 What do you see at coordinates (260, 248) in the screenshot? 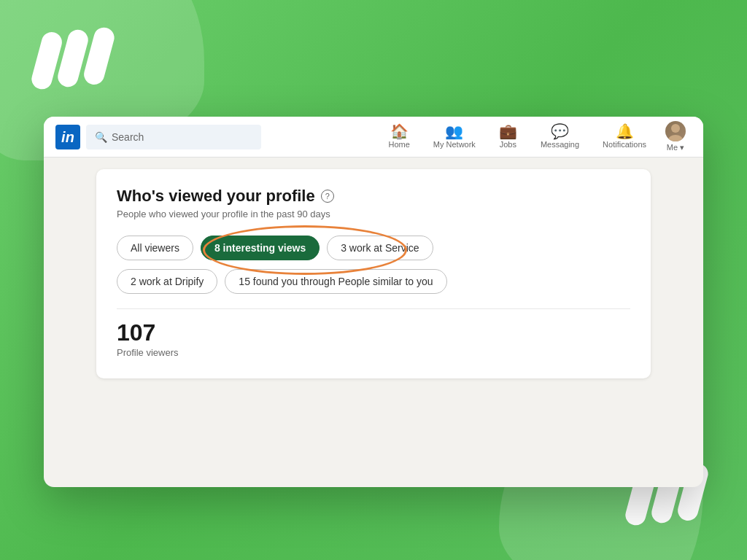
I see `filter-interesting-views: 8 interesting views` at bounding box center [260, 248].